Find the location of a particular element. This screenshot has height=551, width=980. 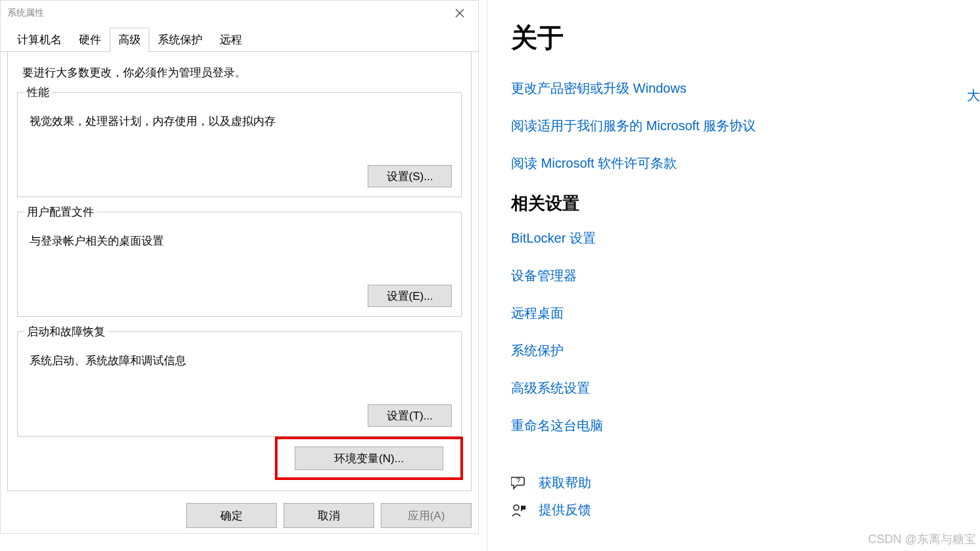

apply-button: 应用(A) is located at coordinates (426, 515).